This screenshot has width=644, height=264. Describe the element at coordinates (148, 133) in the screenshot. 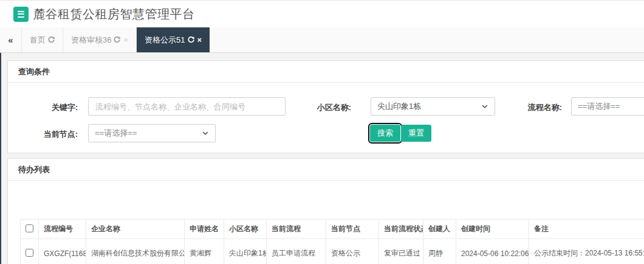

I see `current-node-select-value: ==请选择==` at that location.